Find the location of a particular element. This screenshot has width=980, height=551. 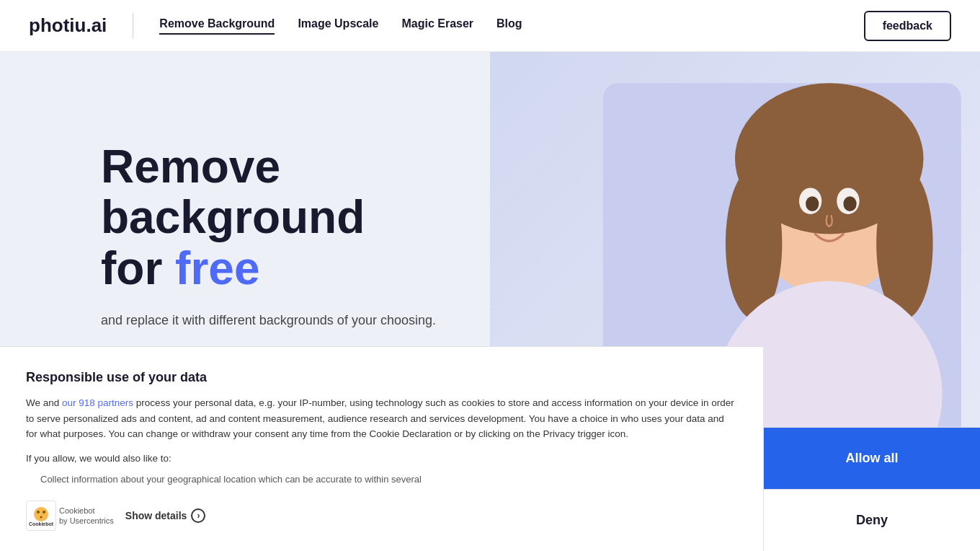

nav-image-upscale: Image Upscale is located at coordinates (338, 26).